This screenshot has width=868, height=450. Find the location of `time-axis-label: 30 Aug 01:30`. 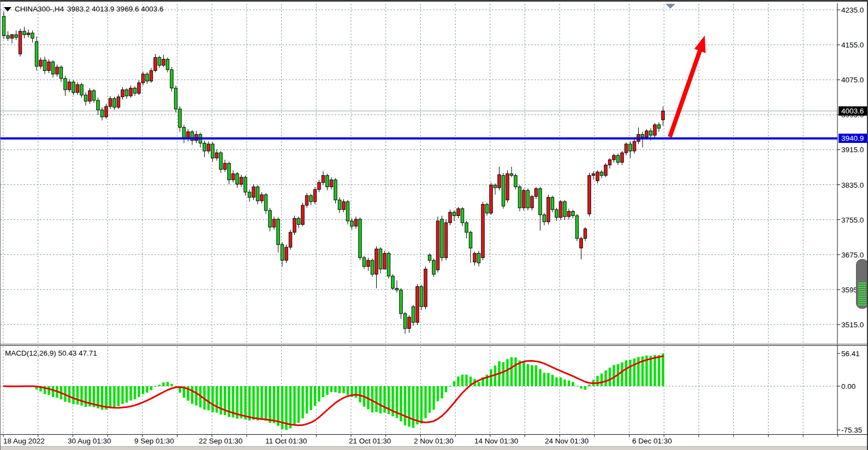

time-axis-label: 30 Aug 01:30 is located at coordinates (90, 441).